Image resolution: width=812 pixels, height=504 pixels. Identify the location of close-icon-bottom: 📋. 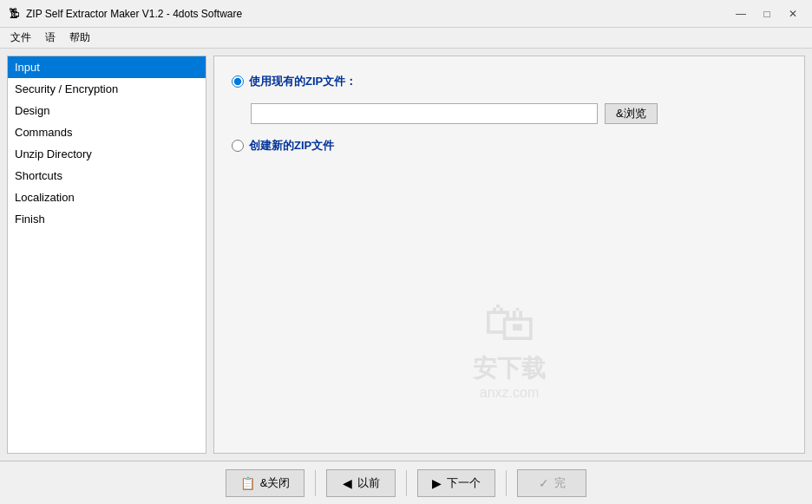
(248, 483).